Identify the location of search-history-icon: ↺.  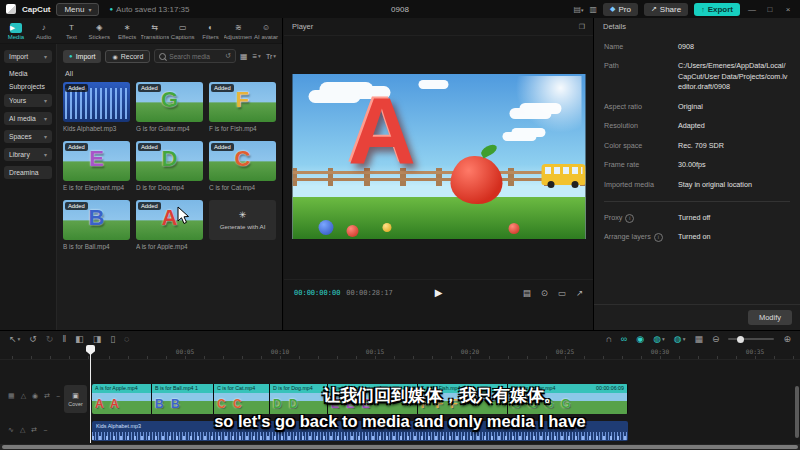
(228, 56).